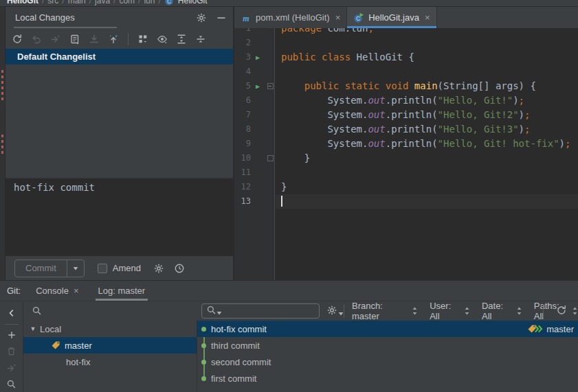 Image resolution: width=578 pixels, height=392 pixels. What do you see at coordinates (23, 3) in the screenshot?
I see `breadcrumb-item: HelloGit` at bounding box center [23, 3].